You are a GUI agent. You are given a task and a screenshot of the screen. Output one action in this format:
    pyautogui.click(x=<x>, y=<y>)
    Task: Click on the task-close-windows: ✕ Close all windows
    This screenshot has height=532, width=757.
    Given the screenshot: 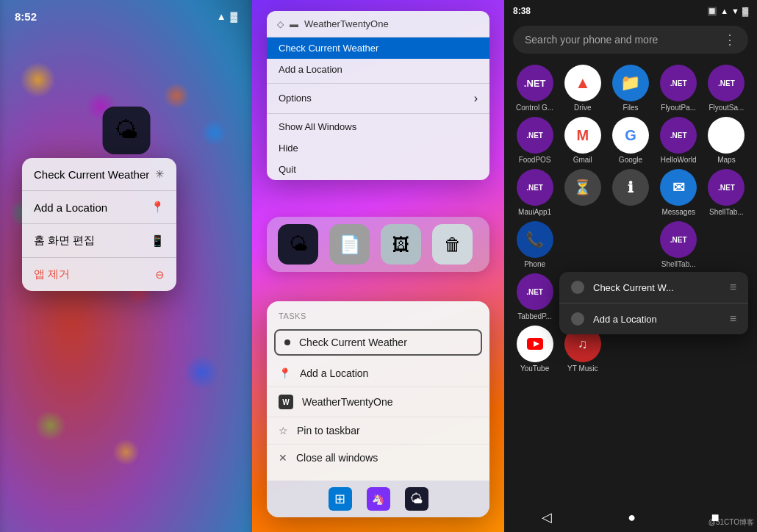 What is the action you would take?
    pyautogui.click(x=378, y=458)
    